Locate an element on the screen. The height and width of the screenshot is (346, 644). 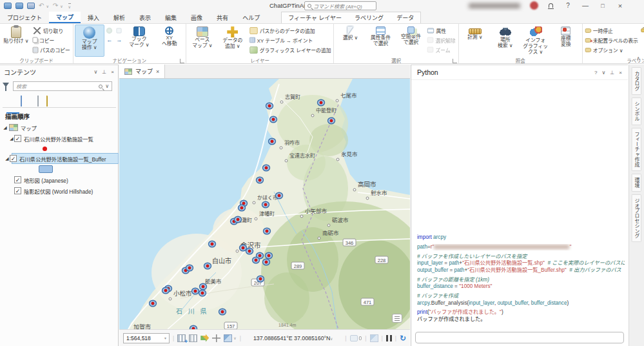
button-計測: 計測 ∨ is located at coordinates (475, 41).